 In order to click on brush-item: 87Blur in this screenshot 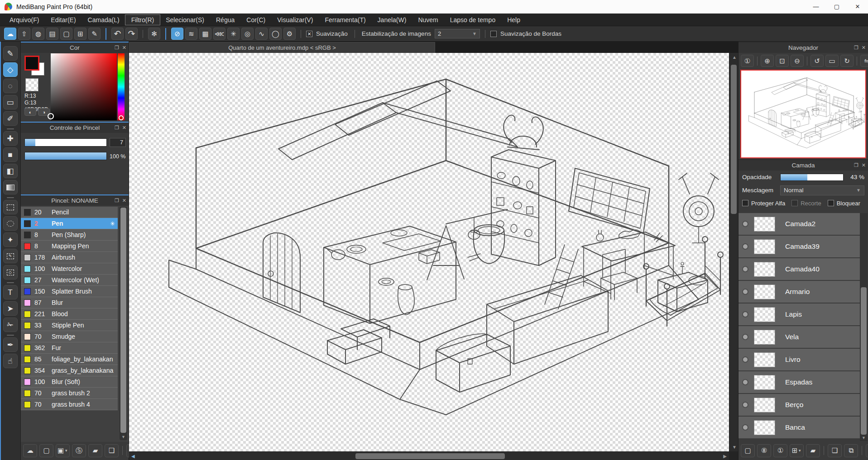, I will do `click(69, 303)`.